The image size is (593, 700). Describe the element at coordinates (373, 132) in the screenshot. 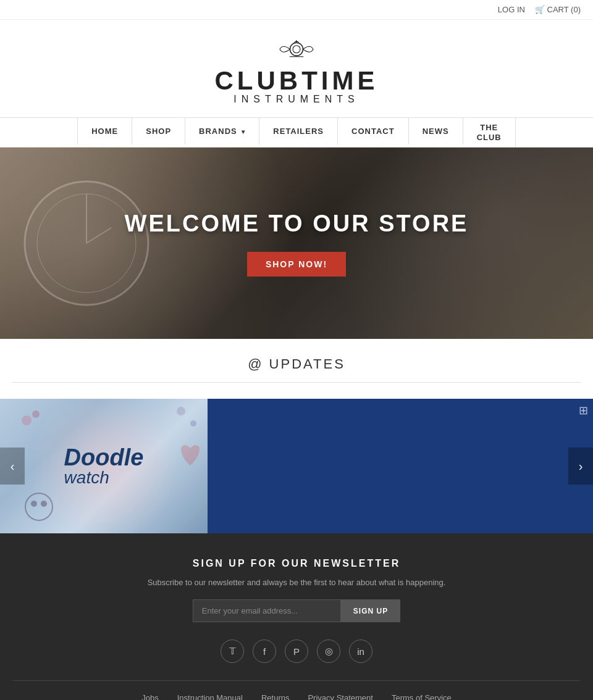

I see `nav-item-contact: CONTACT` at that location.